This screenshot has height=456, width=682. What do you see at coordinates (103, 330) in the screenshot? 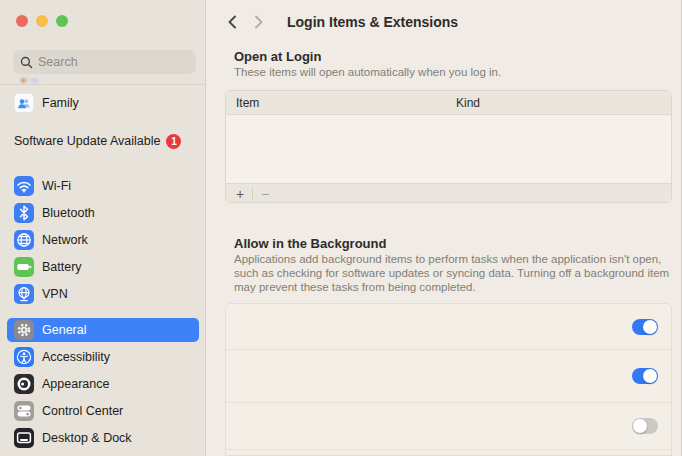
I see `sidebar-item-general: General` at bounding box center [103, 330].